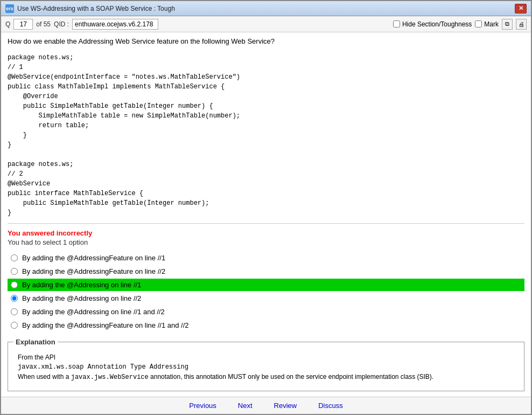  Describe the element at coordinates (266, 9) in the screenshot. I see `title-bar: ers Use WS-Addressing with a SOAP Web Se…` at that location.